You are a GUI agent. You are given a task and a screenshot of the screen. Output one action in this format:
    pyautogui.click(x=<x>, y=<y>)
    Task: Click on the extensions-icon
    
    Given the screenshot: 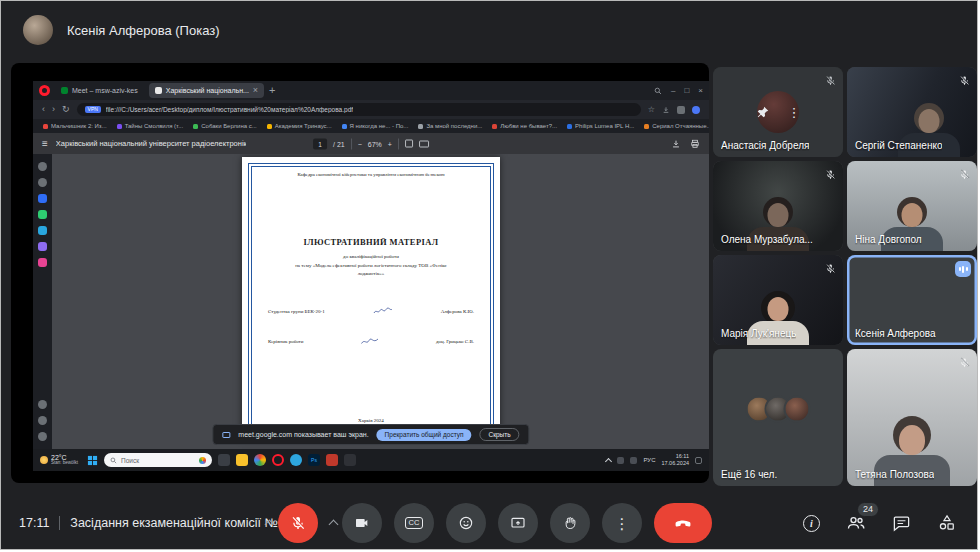 What is the action you would take?
    pyautogui.click(x=681, y=110)
    